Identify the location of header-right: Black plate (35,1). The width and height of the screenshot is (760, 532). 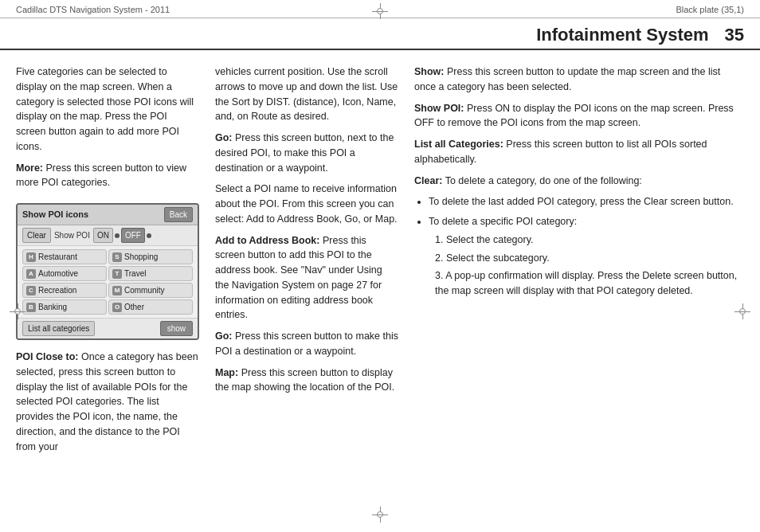
(710, 10).